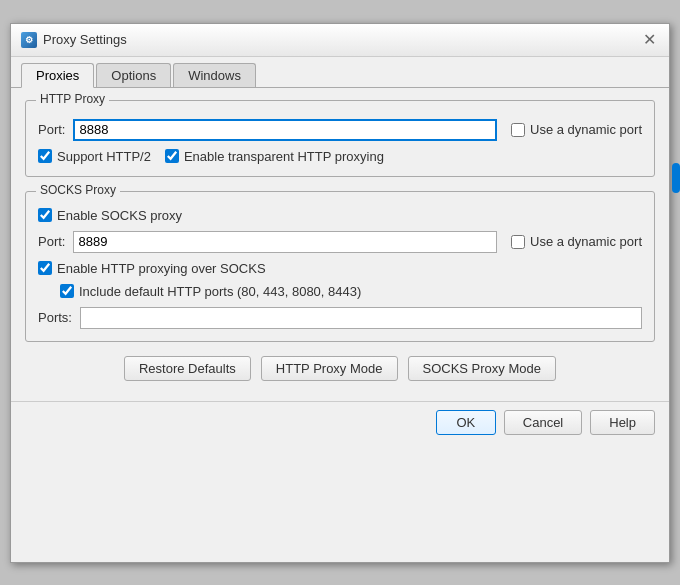  I want to click on http-proxy-title: HTTP Proxy, so click(72, 99).